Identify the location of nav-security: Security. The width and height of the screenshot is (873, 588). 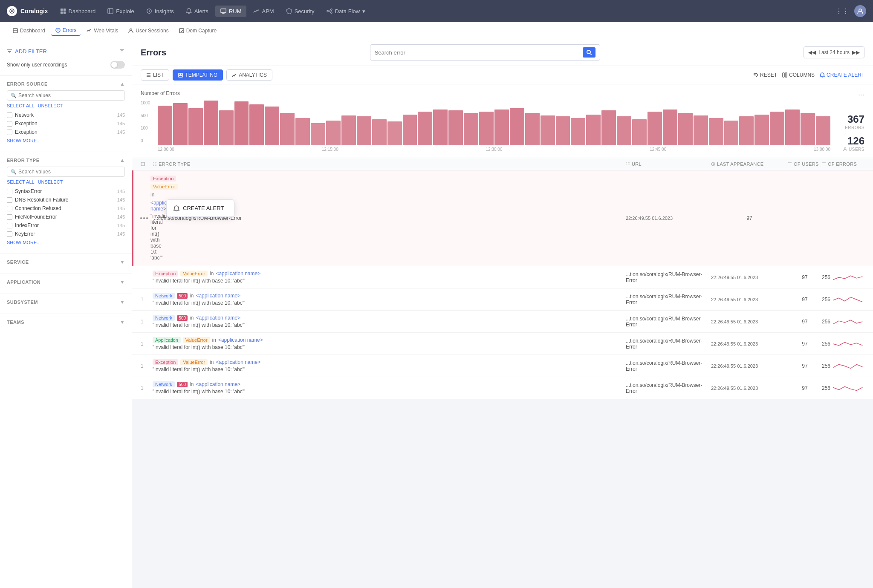
(300, 11).